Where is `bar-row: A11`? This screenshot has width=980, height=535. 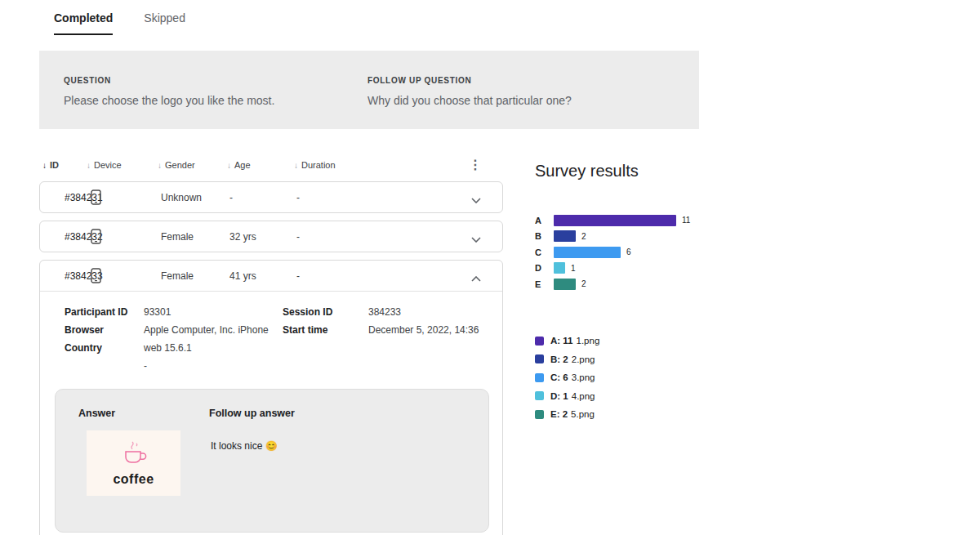
bar-row: A11 is located at coordinates (706, 221).